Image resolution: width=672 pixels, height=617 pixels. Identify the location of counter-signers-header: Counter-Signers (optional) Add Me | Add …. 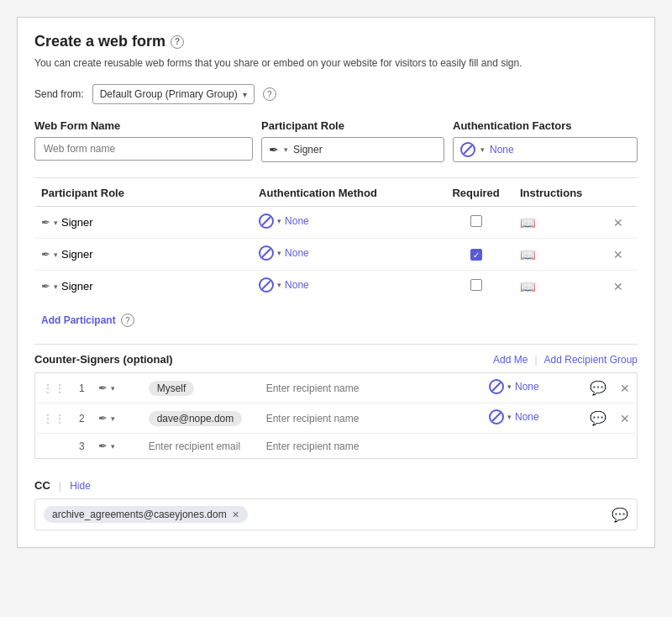
(336, 360).